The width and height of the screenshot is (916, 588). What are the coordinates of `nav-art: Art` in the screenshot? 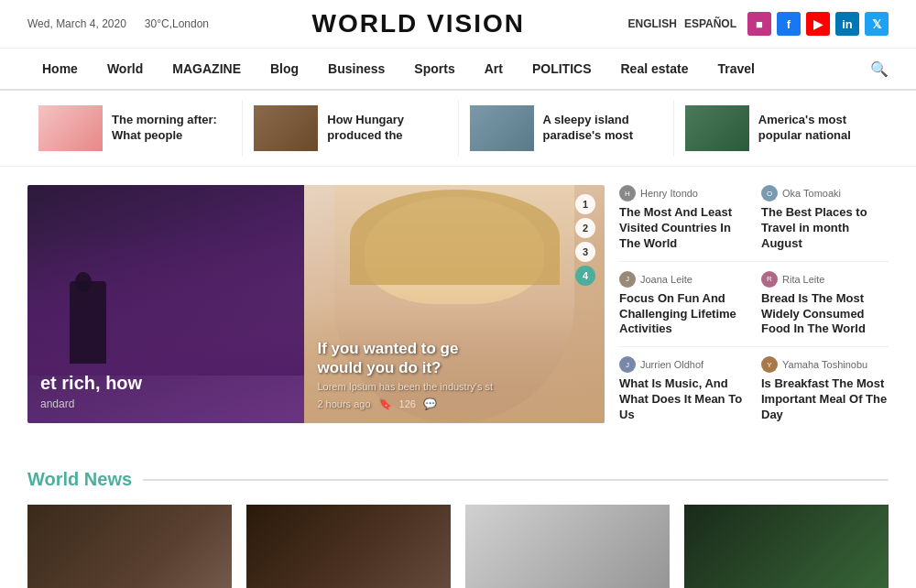 It's located at (494, 69).